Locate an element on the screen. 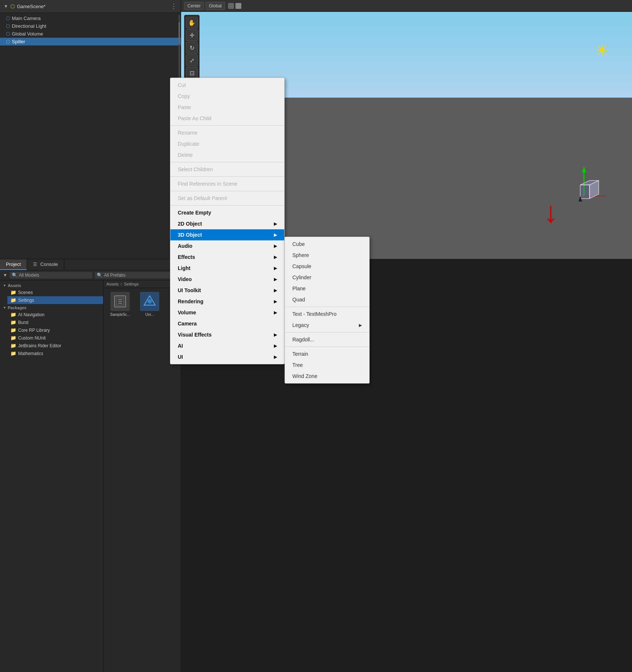 The height and width of the screenshot is (672, 632). asset-item-samplesc: SampleSc... is located at coordinates (120, 304).